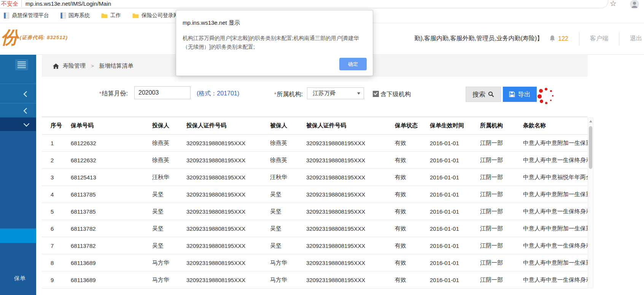  What do you see at coordinates (315, 229) in the screenshot?
I see `table-row: 668113782吴坚320923198808195XXX吴坚320923198…` at bounding box center [315, 229].